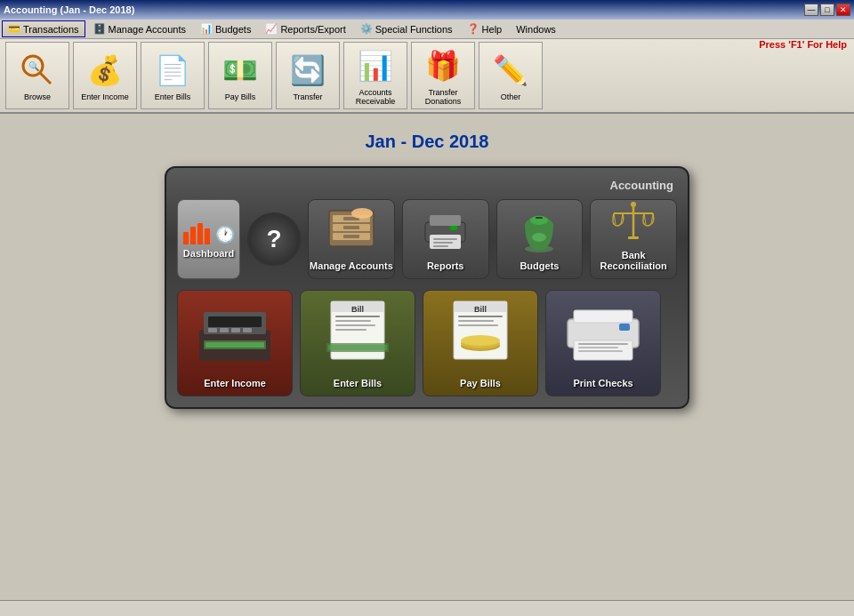  What do you see at coordinates (240, 70) in the screenshot?
I see `pay-bills-icon: 💵` at bounding box center [240, 70].